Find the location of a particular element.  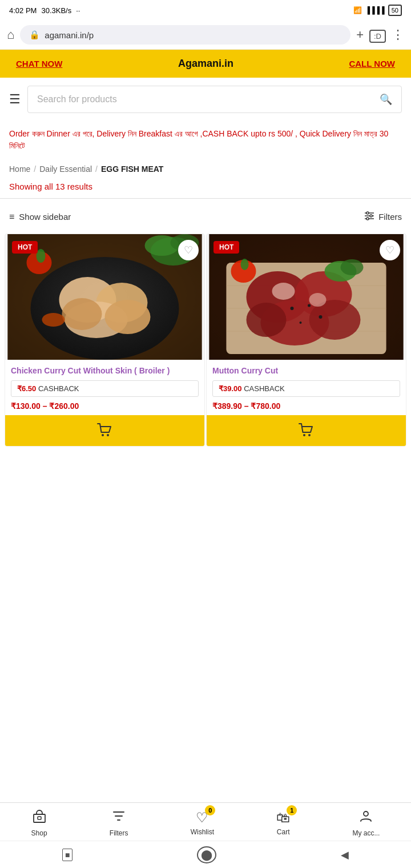

status-bar: 4:02 PM 30.3KB/s ·· 📶 ▐▐▐▐ 50 is located at coordinates (206, 10).